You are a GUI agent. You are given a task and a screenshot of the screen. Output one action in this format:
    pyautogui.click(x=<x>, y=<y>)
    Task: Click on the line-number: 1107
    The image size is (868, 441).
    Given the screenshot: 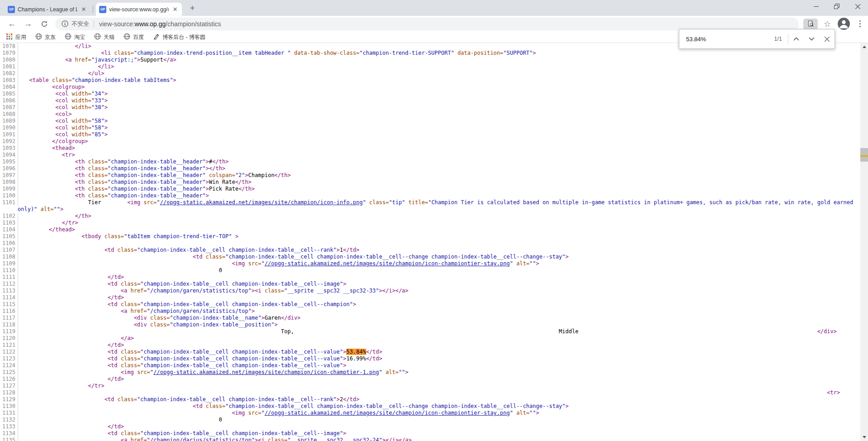 What is the action you would take?
    pyautogui.click(x=9, y=250)
    